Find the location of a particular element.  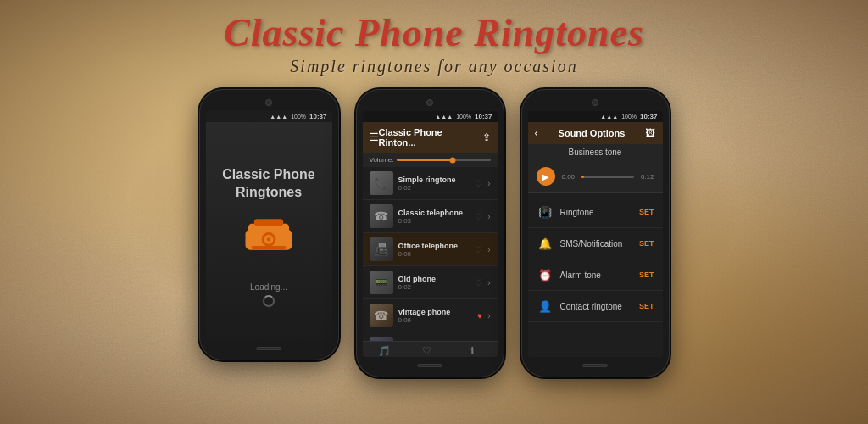

list-screen: ☰ Classic Phone Rinton... ⇪ Volume: � is located at coordinates (431, 239).